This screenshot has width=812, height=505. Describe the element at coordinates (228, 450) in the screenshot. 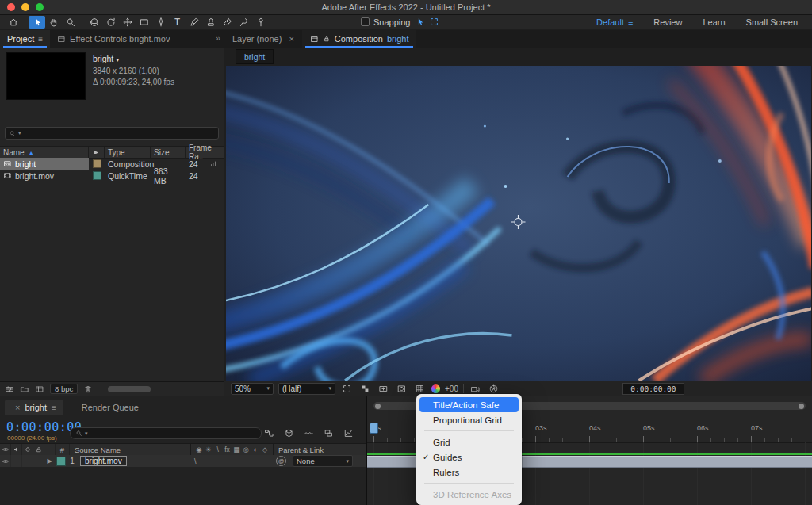

I see `effects-switch-icon: fx` at that location.